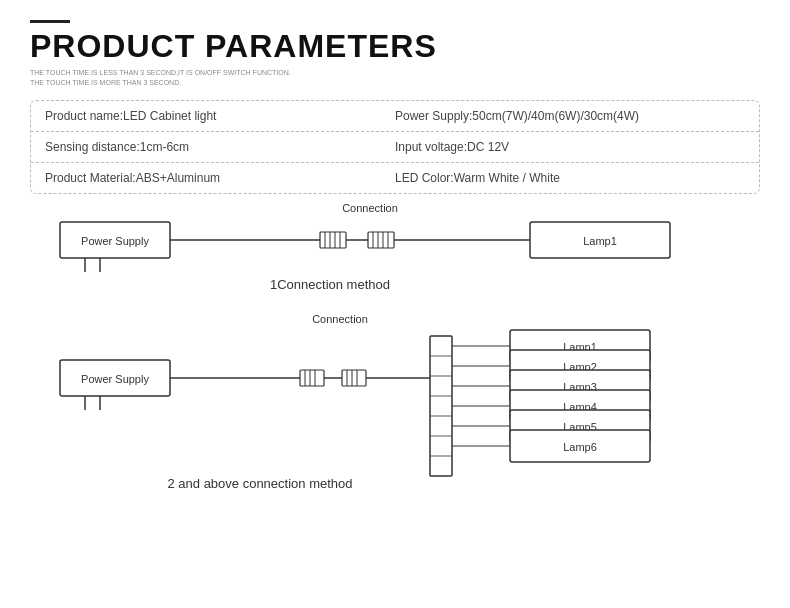  I want to click on params-cell-3-2: LED Color:Warm White / White, so click(570, 178).